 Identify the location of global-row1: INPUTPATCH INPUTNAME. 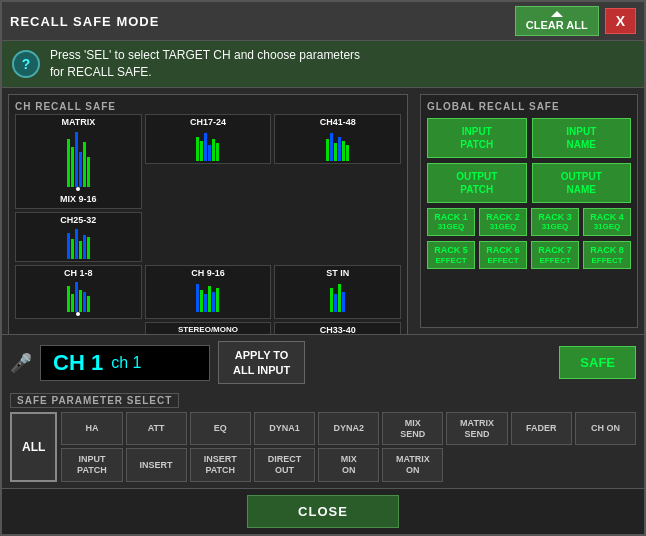
(529, 138).